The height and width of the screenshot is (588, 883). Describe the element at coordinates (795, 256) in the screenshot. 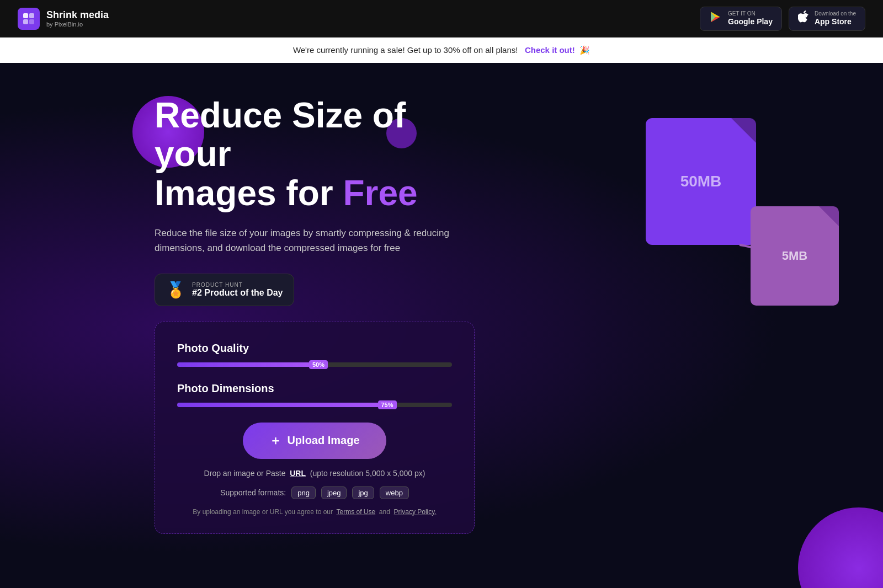

I see `file-card-small: 5MB` at that location.